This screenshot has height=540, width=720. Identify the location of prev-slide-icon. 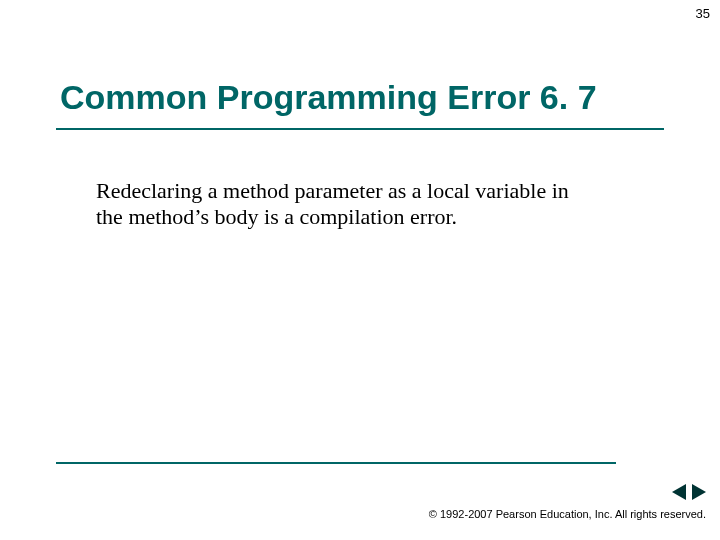
(679, 492).